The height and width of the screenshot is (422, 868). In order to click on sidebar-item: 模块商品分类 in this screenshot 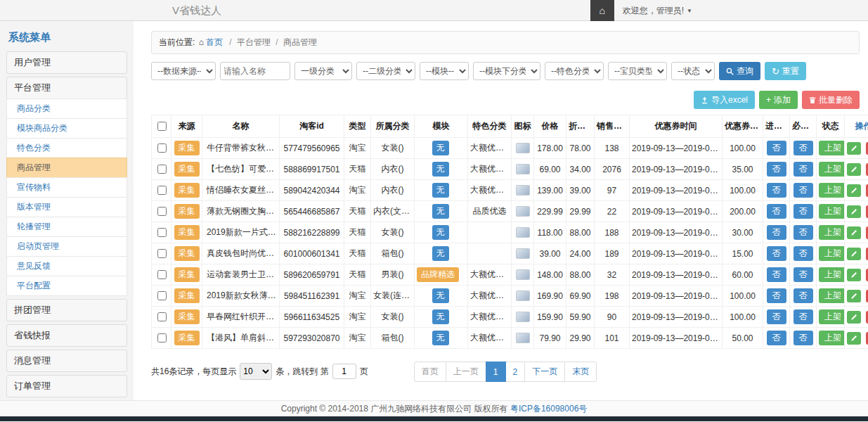, I will do `click(67, 128)`.